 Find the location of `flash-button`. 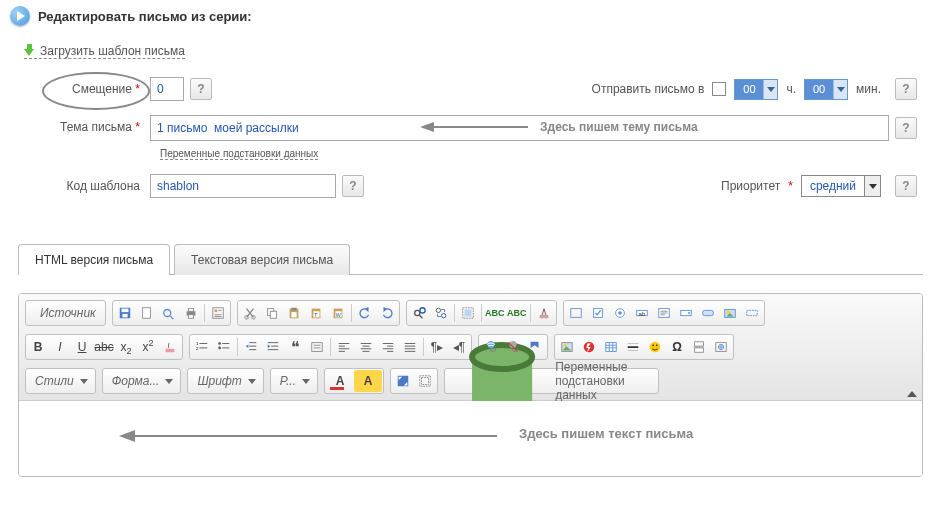

flash-button is located at coordinates (589, 347).